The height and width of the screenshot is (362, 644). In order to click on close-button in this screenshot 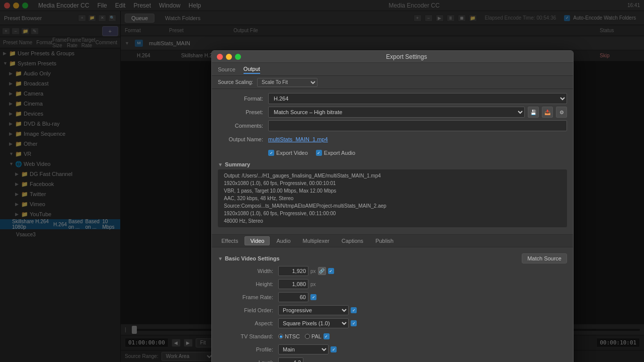, I will do `click(7, 6)`.